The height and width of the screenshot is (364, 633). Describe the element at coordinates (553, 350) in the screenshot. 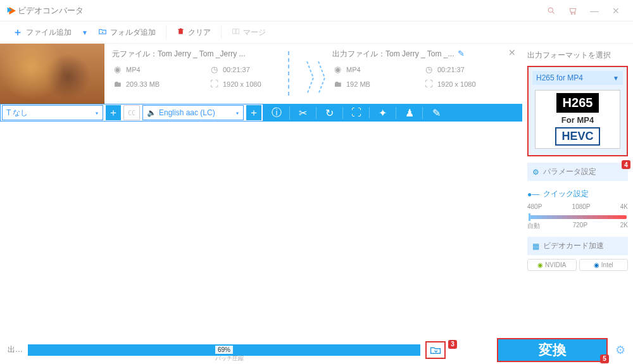

I see `convert-label: 変換` at that location.